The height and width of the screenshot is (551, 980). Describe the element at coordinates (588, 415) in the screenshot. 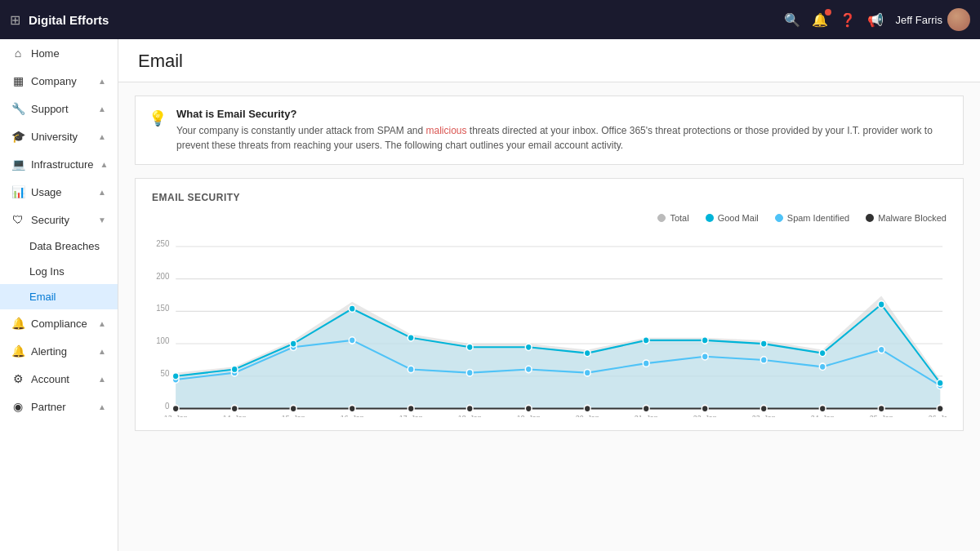

I see `svg-text: 20. Jan` at that location.